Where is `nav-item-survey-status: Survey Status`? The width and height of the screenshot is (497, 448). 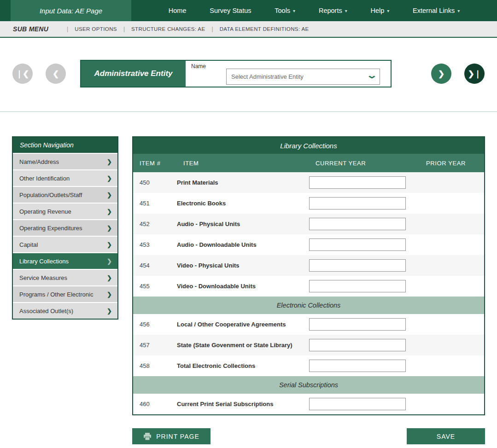
nav-item-survey-status: Survey Status is located at coordinates (230, 11).